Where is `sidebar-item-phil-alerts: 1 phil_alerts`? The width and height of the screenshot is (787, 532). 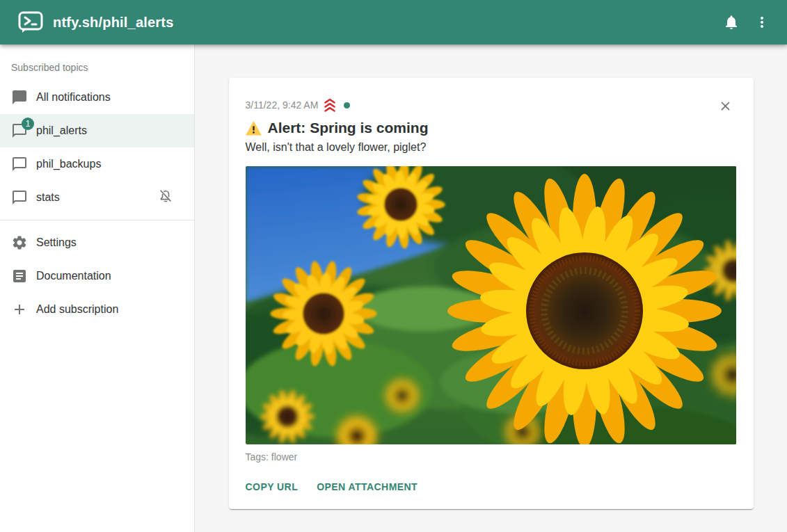
sidebar-item-phil-alerts: 1 phil_alerts is located at coordinates (97, 131).